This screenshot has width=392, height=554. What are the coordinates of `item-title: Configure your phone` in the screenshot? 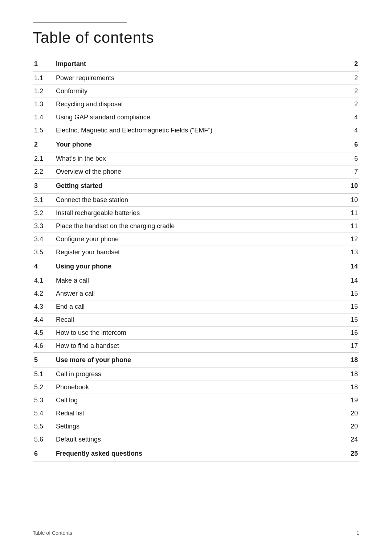 It's located at (200, 239).